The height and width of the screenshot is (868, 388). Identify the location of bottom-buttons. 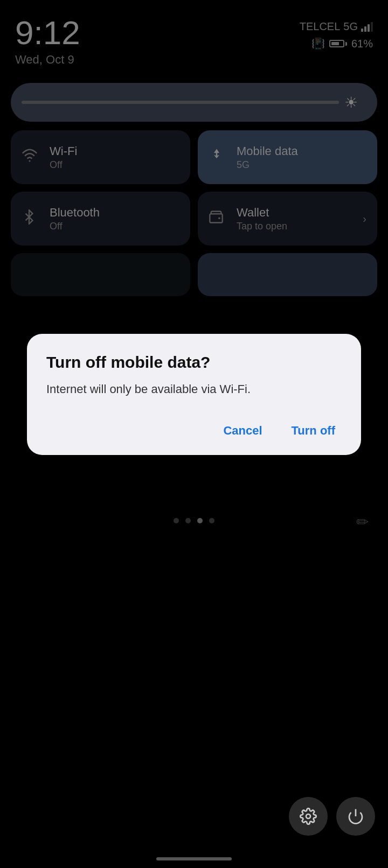
(332, 816).